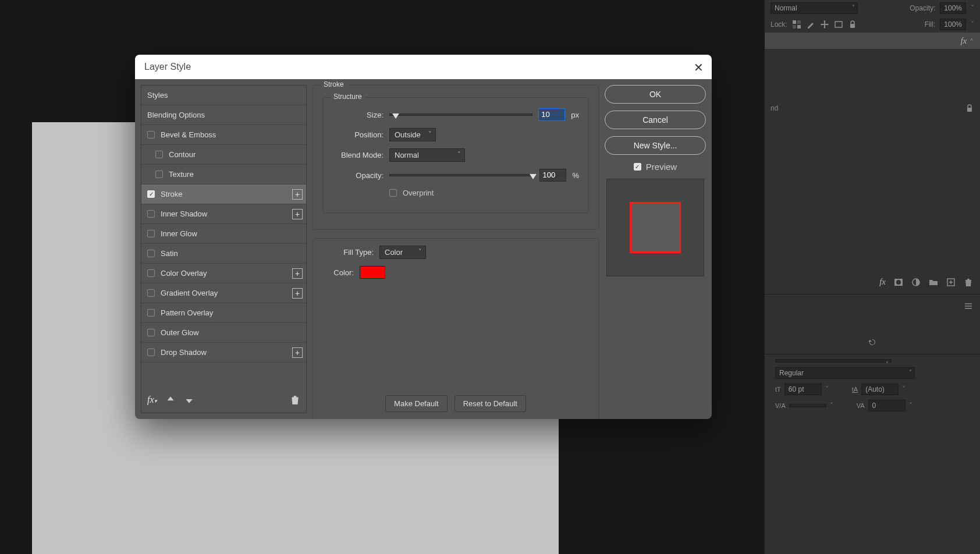 The width and height of the screenshot is (980, 554). I want to click on move-up-icon, so click(171, 400).